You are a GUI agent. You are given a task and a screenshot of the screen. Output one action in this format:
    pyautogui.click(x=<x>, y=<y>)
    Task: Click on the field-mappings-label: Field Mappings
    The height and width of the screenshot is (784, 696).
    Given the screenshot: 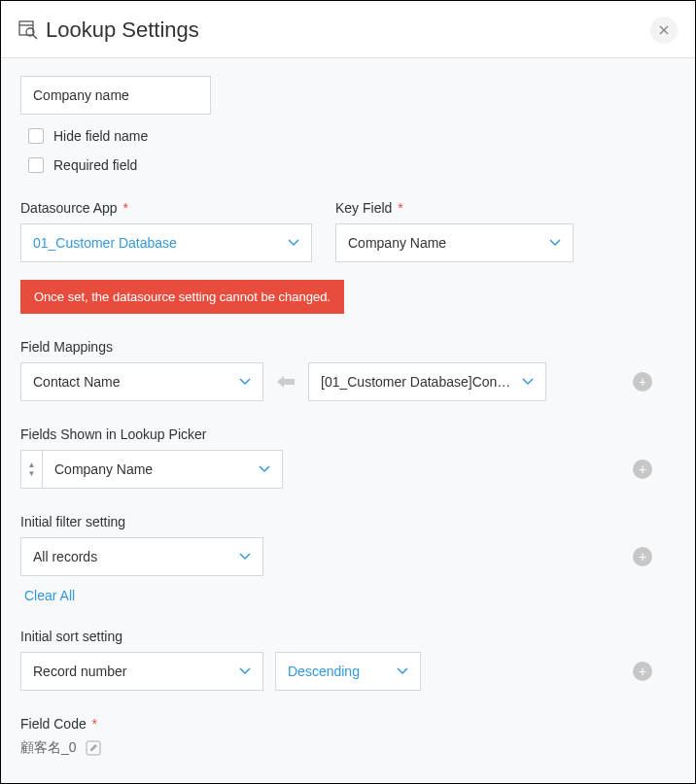 What is the action you would take?
    pyautogui.click(x=348, y=347)
    